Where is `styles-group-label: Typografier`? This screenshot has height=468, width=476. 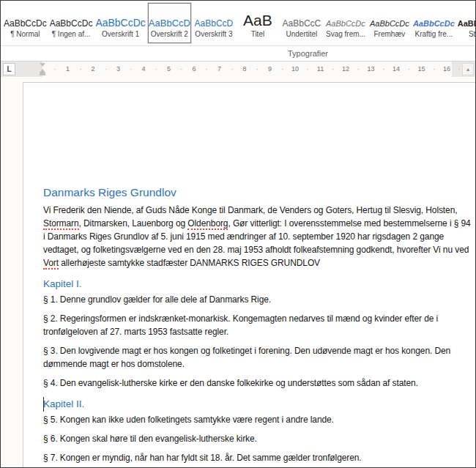
styles-group-label: Typografier is located at coordinates (308, 53).